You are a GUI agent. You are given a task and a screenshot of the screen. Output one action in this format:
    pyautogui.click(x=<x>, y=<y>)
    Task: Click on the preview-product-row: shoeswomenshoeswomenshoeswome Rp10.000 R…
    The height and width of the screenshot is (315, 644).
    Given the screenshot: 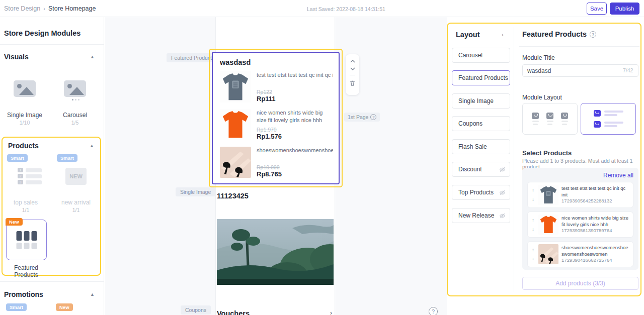 What is the action you would take?
    pyautogui.click(x=276, y=162)
    